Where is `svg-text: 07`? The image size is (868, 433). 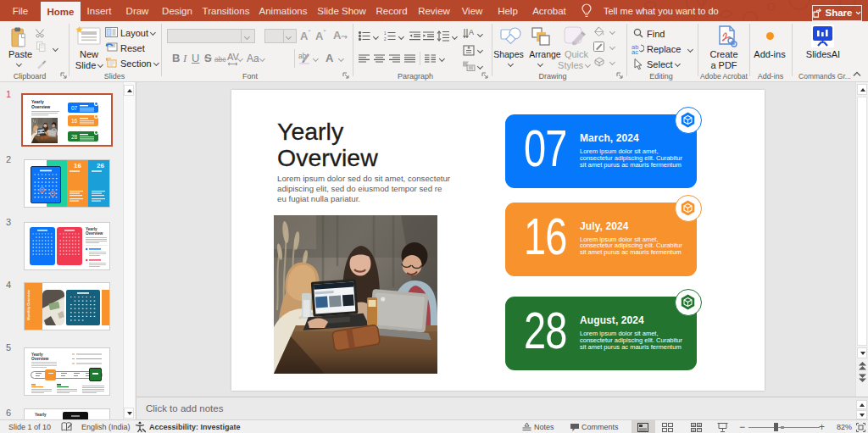 svg-text: 07 is located at coordinates (75, 108).